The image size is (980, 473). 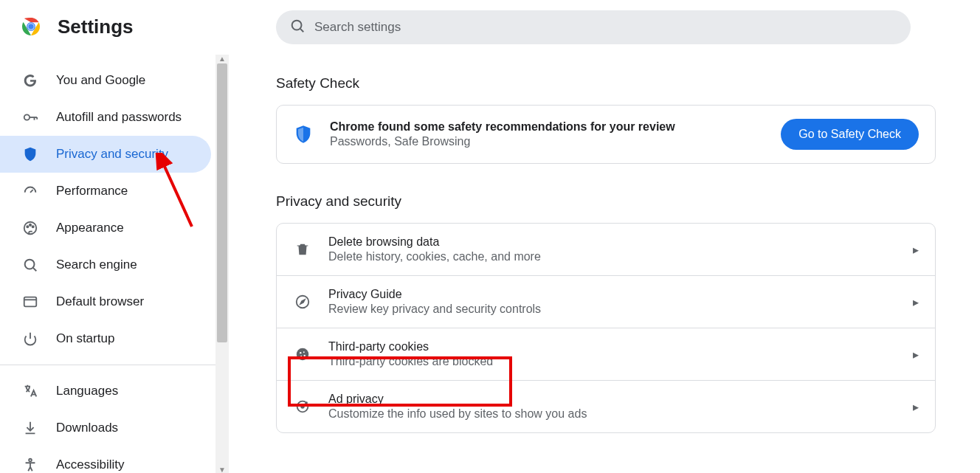 I want to click on row-title: Ad privacy, so click(x=458, y=399).